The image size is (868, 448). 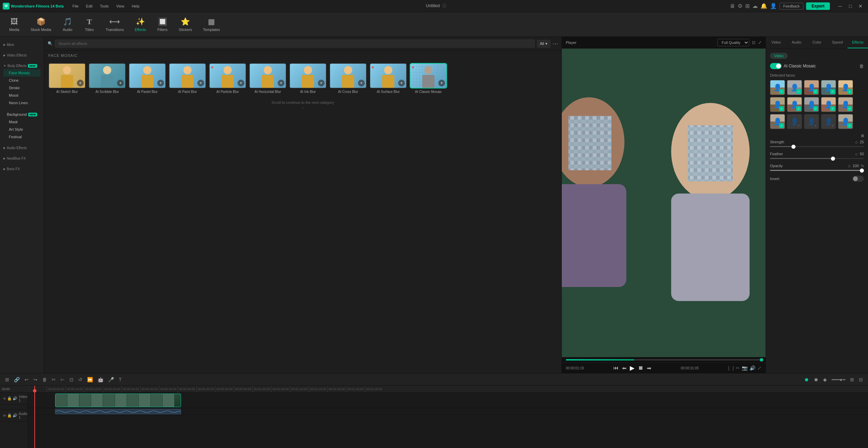 I want to click on opacity-slider-track, so click(x=817, y=170).